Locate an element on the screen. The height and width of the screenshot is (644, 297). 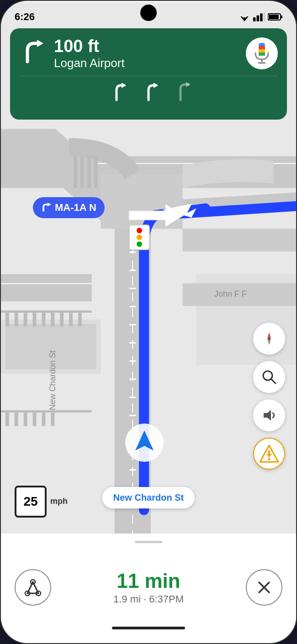
speed-limit: 25 mph is located at coordinates (41, 502).